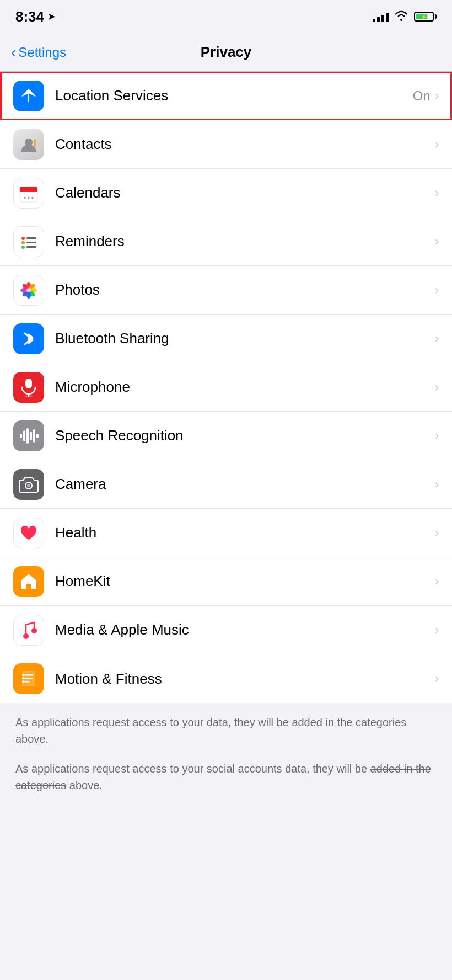 This screenshot has width=452, height=980. Describe the element at coordinates (42, 52) in the screenshot. I see `back-label: Settings` at that location.